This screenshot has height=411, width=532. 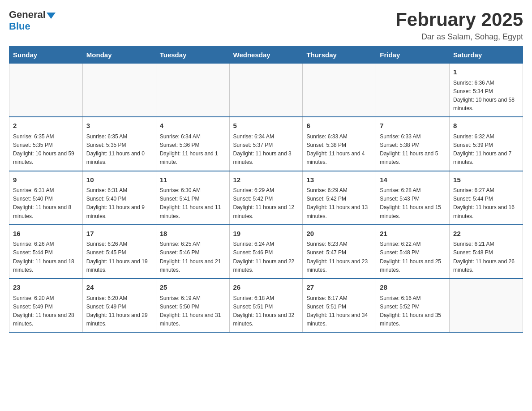 I want to click on day-info-line: Daylight: 11 hours and 26 minutes., so click(x=486, y=266).